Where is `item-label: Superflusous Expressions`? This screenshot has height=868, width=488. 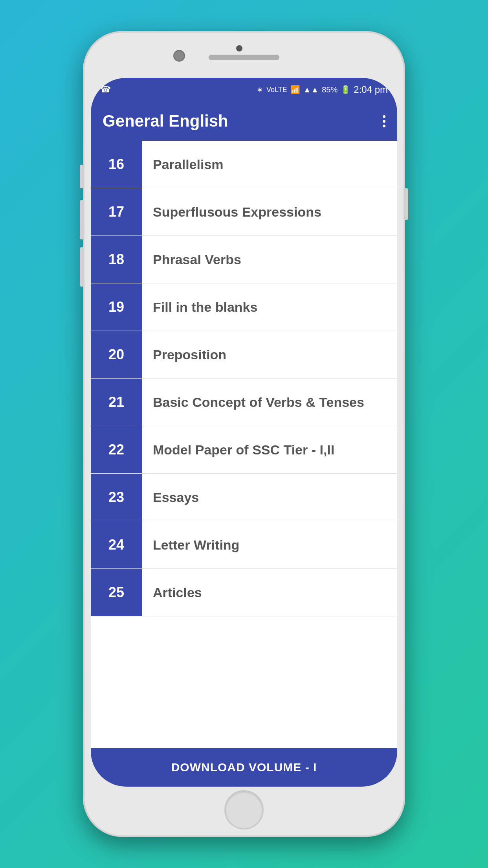 item-label: Superflusous Expressions is located at coordinates (270, 212).